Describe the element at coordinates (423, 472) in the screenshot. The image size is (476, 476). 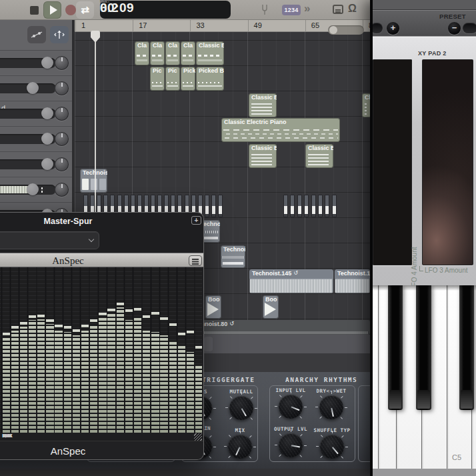
I see `xy-window-bottom` at that location.